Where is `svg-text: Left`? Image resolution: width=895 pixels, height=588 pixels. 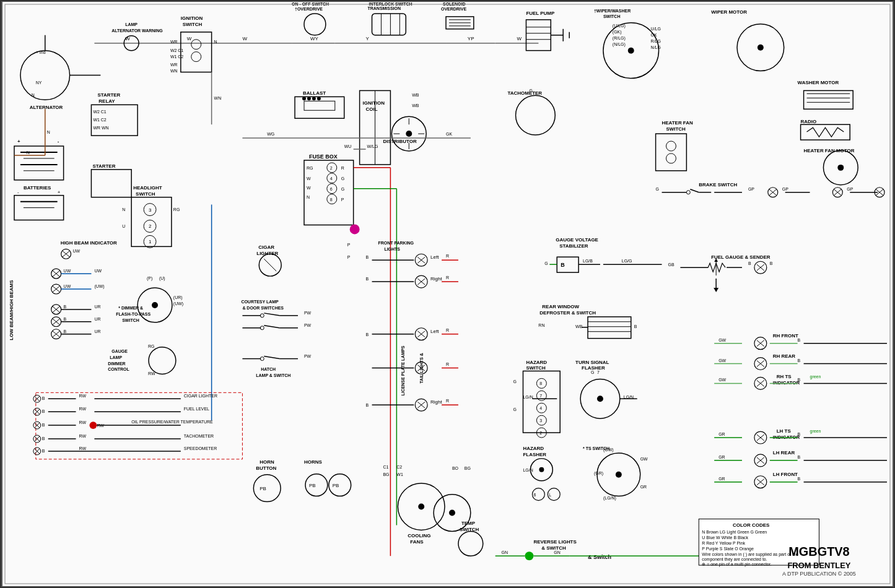 svg-text: Left is located at coordinates (435, 257).